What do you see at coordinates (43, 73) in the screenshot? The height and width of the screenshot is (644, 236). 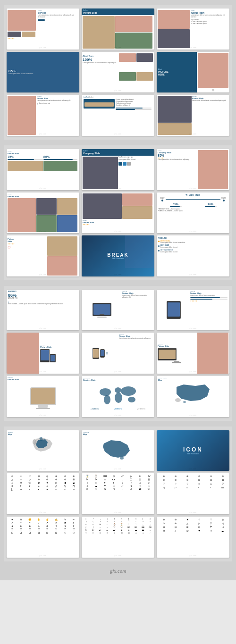 I see `slide-gallery-85: 85% Lorem ipsum dolor sit amet consectet…` at bounding box center [43, 73].